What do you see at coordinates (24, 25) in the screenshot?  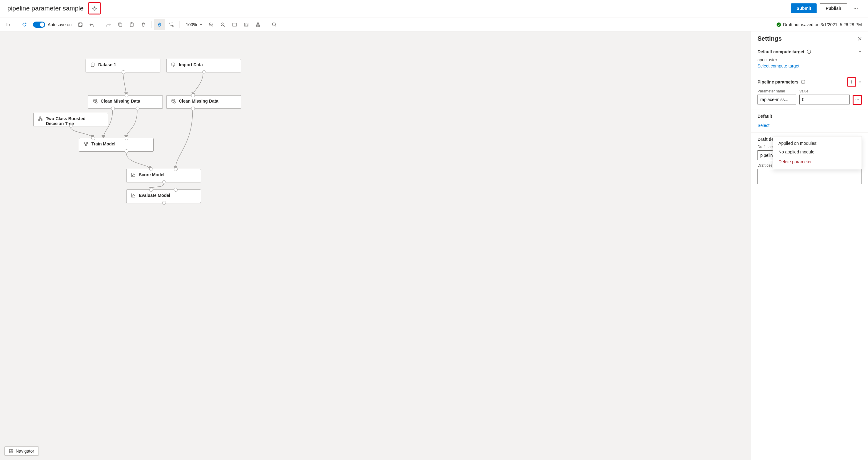 I see `refresh-icon` at bounding box center [24, 25].